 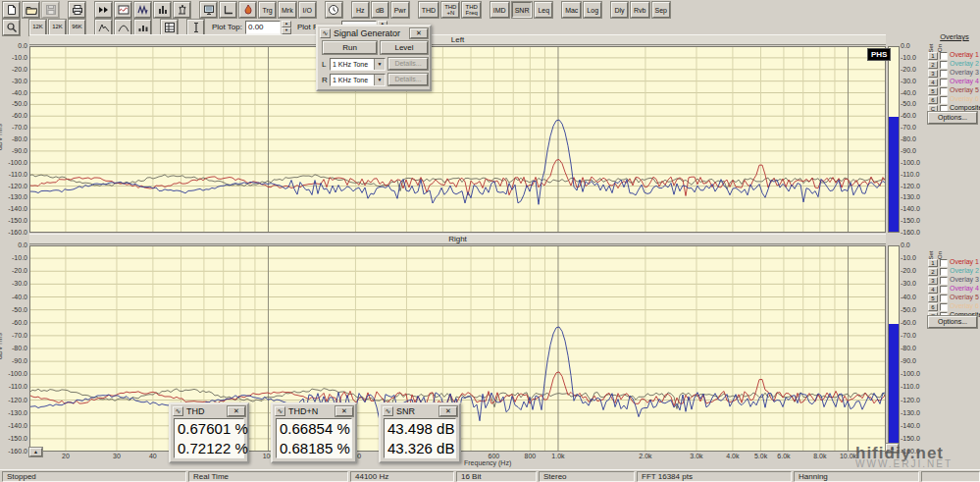 I want to click on left-overlay-2-set-button: 2, so click(x=933, y=65).